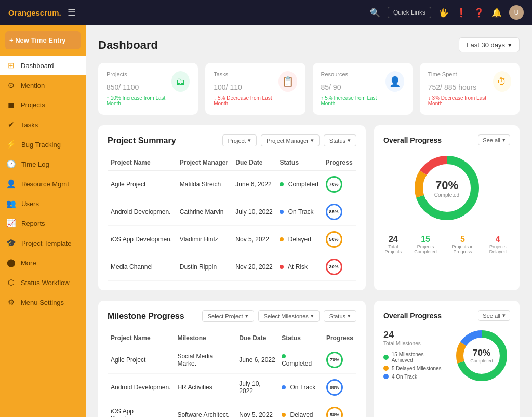 Image resolution: width=532 pixels, height=417 pixels. I want to click on mention-icon: ⊙, so click(11, 85).